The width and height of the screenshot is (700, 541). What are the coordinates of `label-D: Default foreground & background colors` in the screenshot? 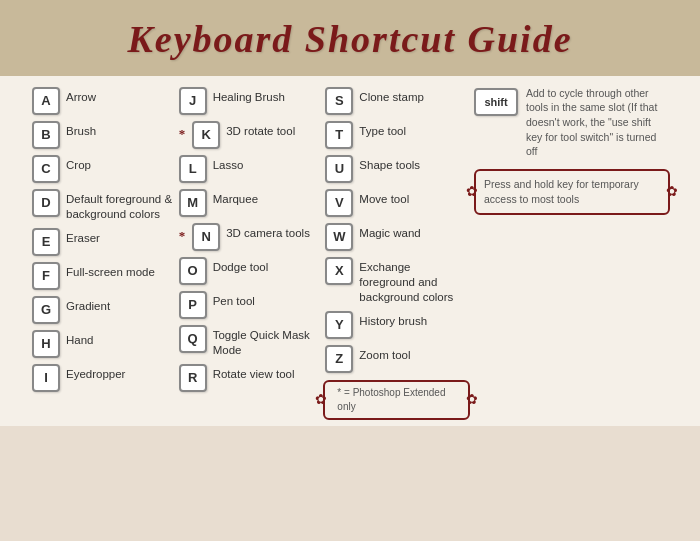 It's located at (120, 206).